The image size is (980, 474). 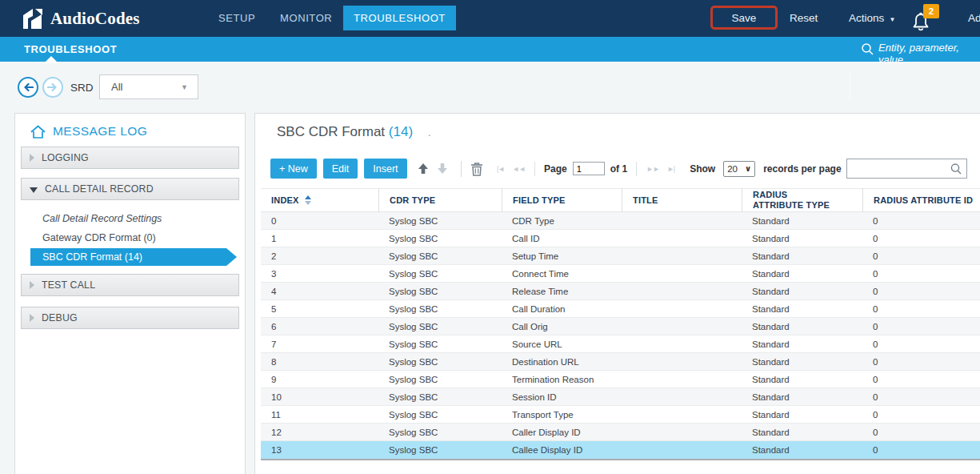 What do you see at coordinates (130, 158) in the screenshot?
I see `sidebar-group-logging: LOGGING` at bounding box center [130, 158].